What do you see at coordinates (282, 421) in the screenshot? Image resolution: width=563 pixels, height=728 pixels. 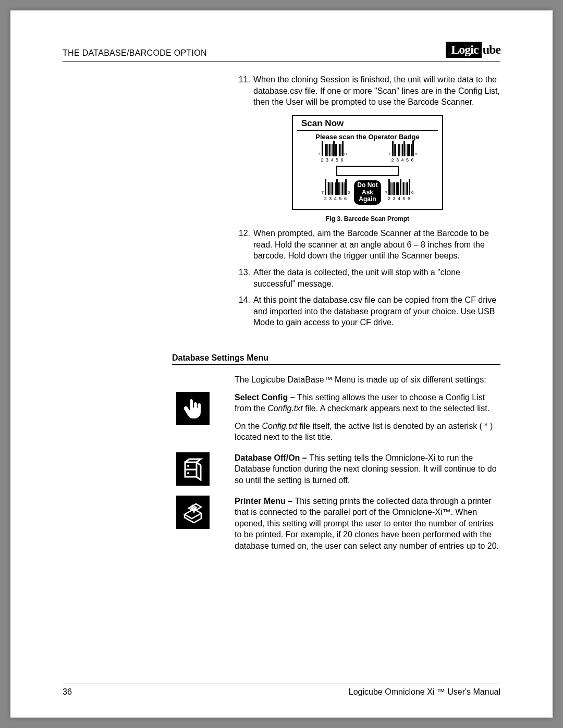 I see `setting-select-config: Select Config – This setting allows the …` at bounding box center [282, 421].